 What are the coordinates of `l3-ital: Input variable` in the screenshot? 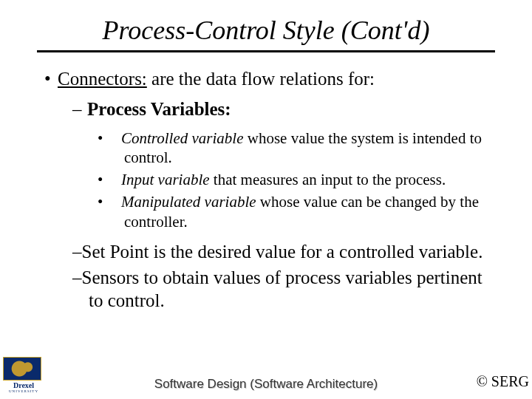 It's located at (166, 180).